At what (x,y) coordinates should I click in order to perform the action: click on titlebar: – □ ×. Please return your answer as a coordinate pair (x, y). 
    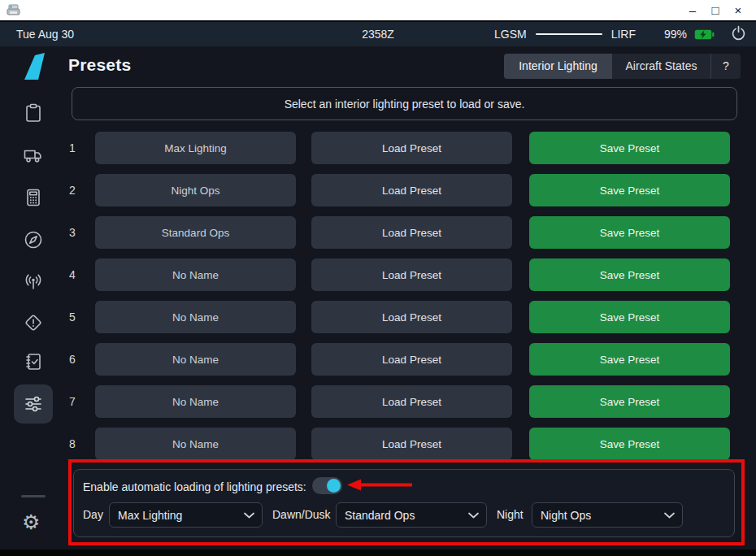
    Looking at the image, I should click on (378, 11).